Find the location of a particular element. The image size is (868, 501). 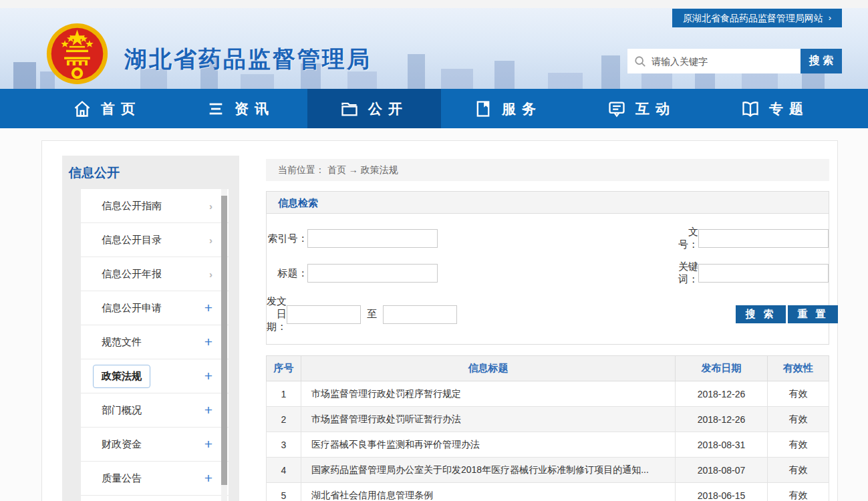

doc-number-input is located at coordinates (763, 238).